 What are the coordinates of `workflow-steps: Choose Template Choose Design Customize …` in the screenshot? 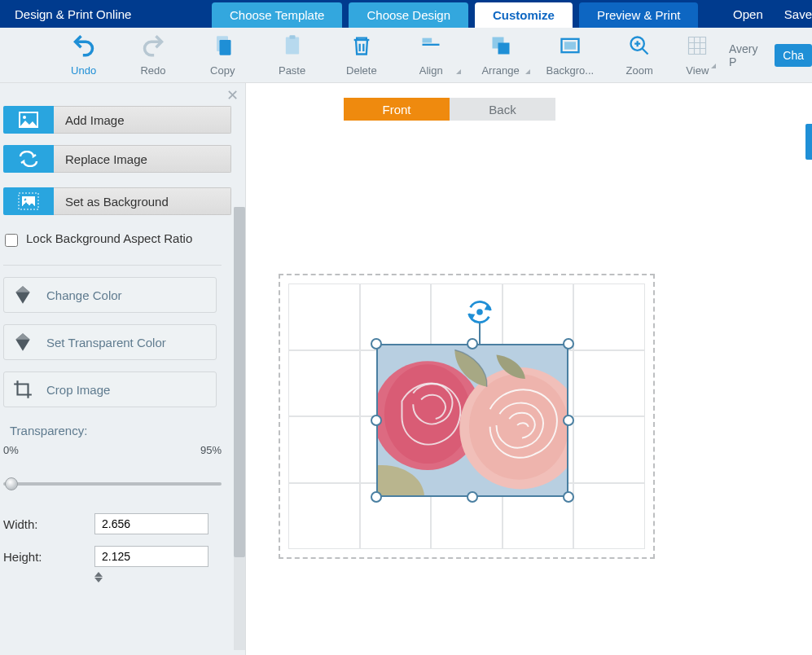 It's located at (454, 14).